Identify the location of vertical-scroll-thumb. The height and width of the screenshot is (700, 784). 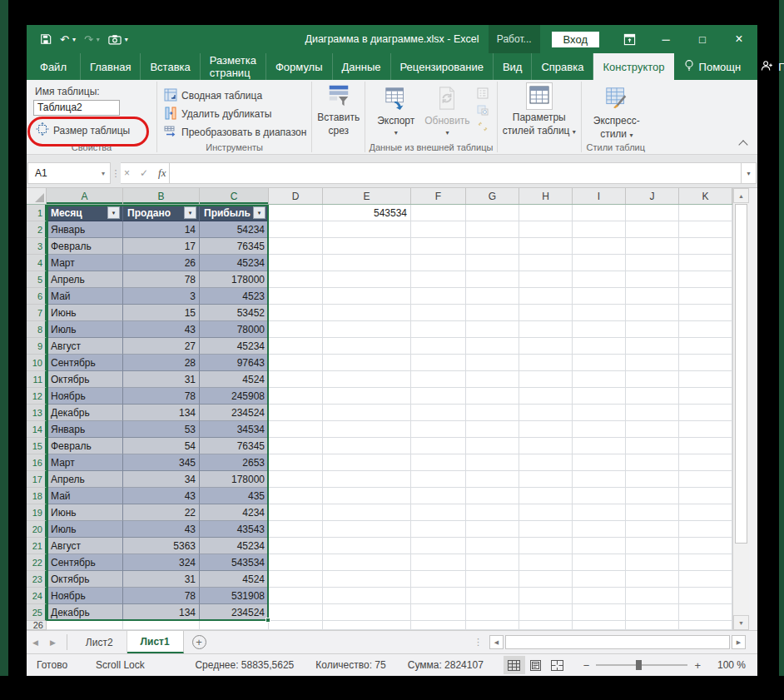
(741, 374).